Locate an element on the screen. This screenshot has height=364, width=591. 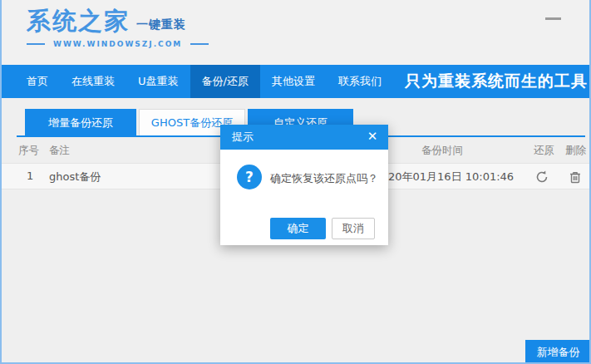
nav-item-backup-restore: 备份/还原 is located at coordinates (225, 81).